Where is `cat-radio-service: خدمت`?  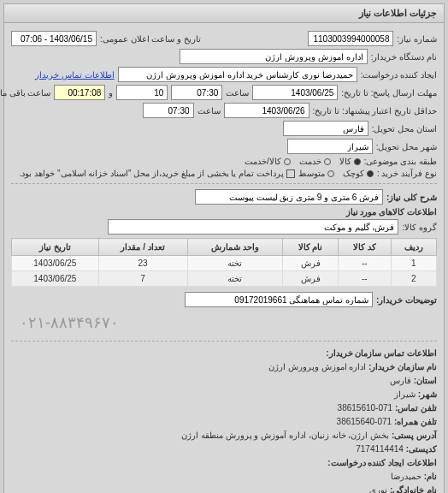 cat-radio-service: خدمت is located at coordinates (315, 161).